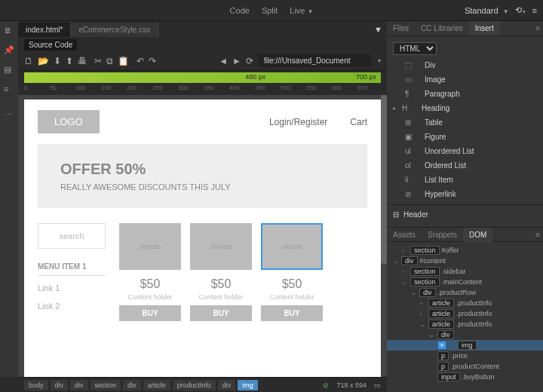 This screenshot has width=543, height=392. What do you see at coordinates (270, 11) in the screenshot?
I see `mode-split: Split` at bounding box center [270, 11].